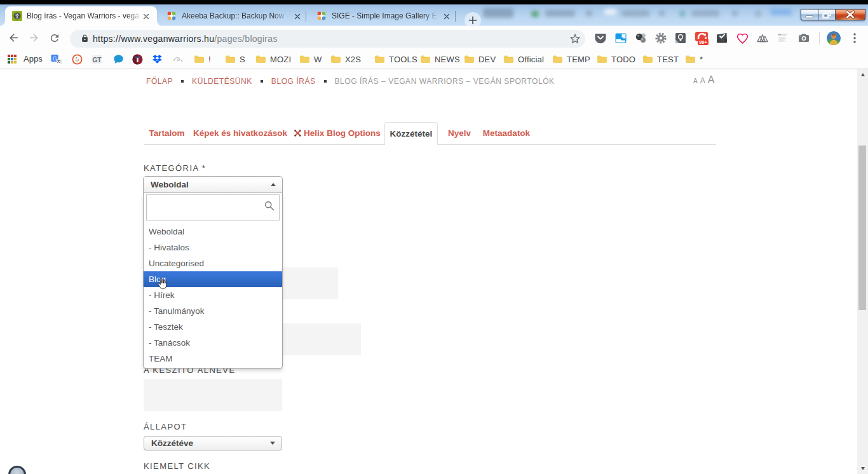 The image size is (868, 474). Describe the element at coordinates (213, 444) in the screenshot. I see `status-select: Közzétéve` at that location.